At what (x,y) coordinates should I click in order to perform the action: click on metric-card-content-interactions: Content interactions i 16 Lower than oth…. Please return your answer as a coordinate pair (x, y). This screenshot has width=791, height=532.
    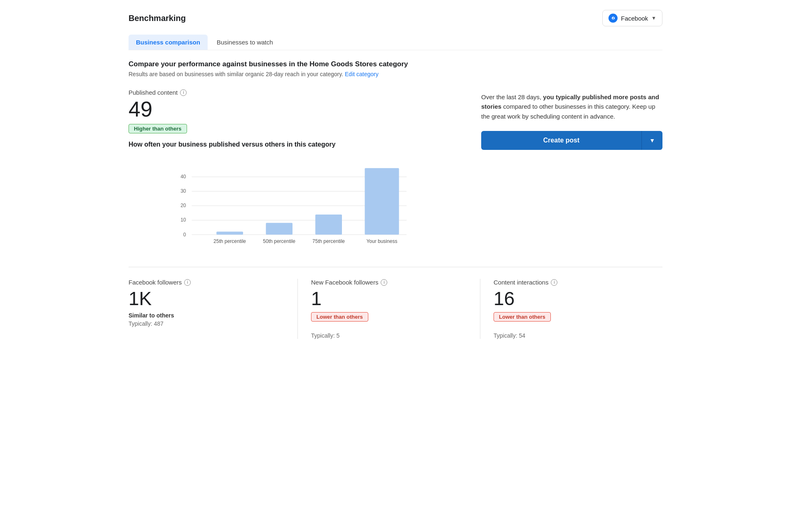
    Looking at the image, I should click on (578, 309).